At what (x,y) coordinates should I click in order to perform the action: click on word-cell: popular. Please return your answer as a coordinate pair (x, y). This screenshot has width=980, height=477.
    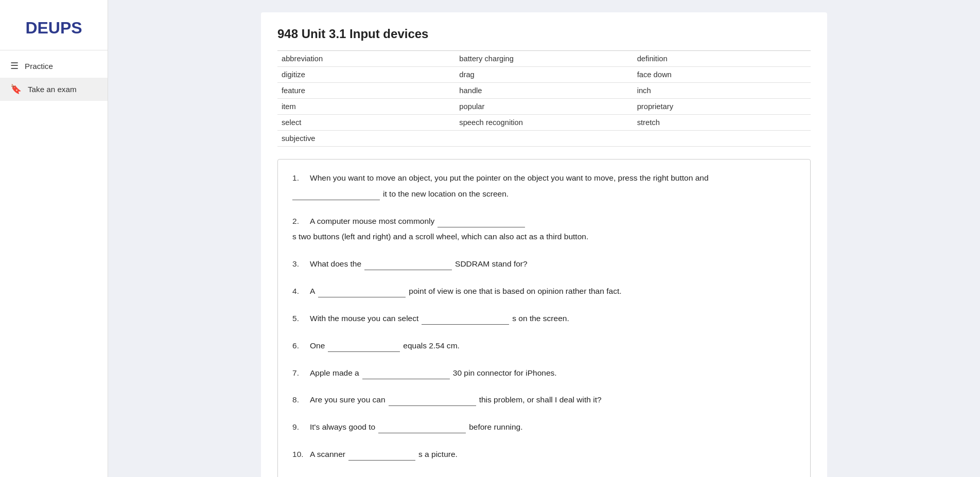
    Looking at the image, I should click on (544, 107).